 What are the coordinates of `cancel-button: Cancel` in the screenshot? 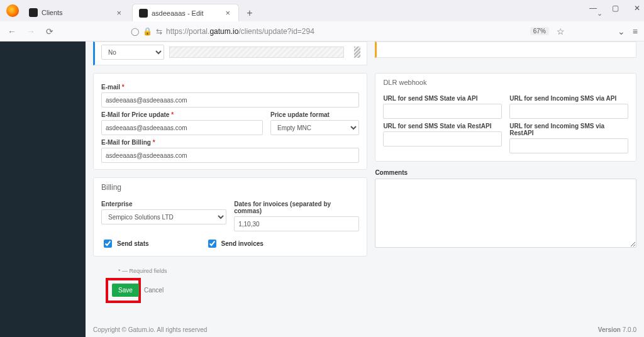 It's located at (153, 290).